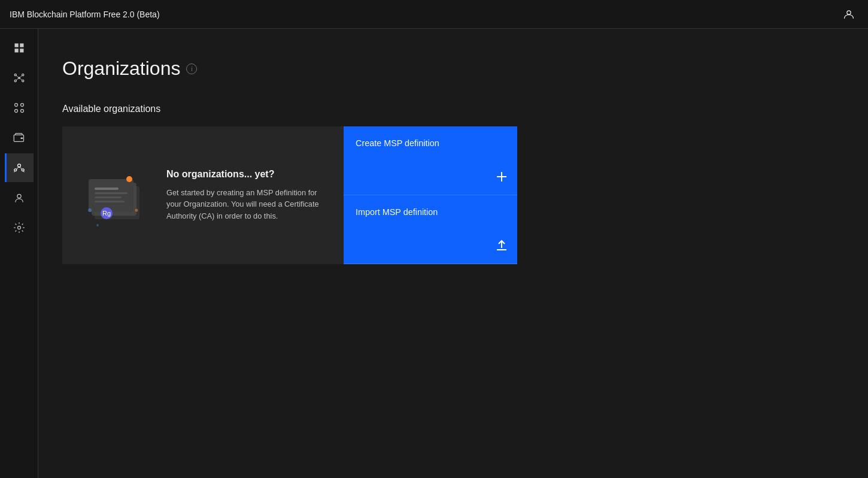 The width and height of the screenshot is (868, 478). I want to click on create-msp-button: Create MSP definition, so click(430, 161).